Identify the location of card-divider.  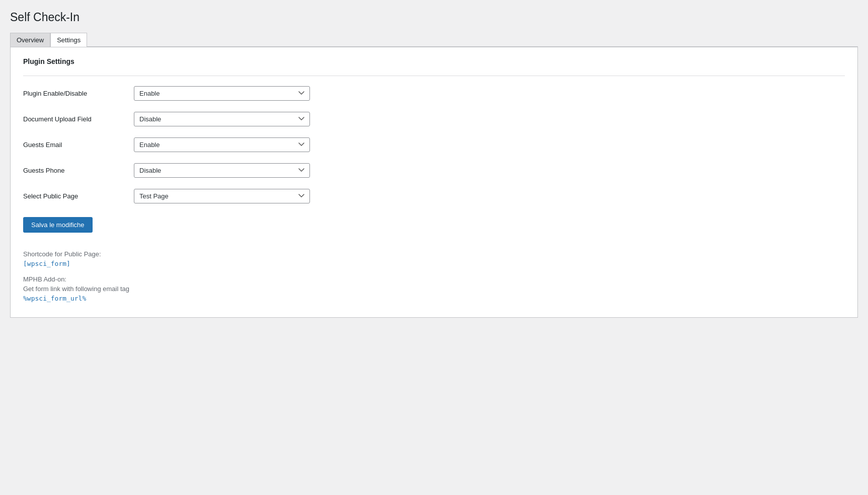
(434, 76).